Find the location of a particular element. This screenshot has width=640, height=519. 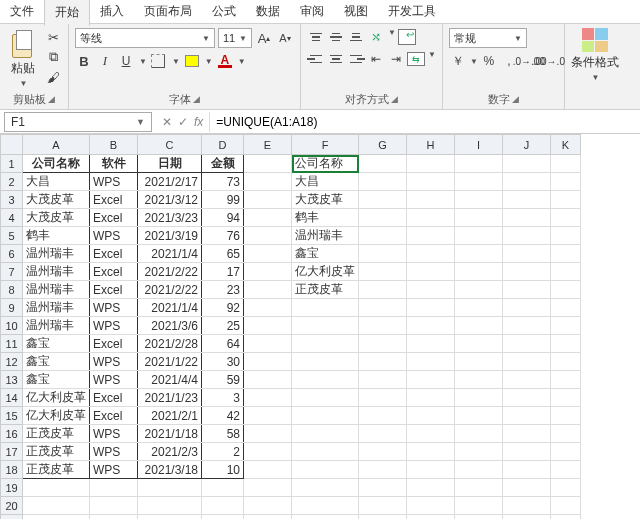

cell-I8 is located at coordinates (479, 290).